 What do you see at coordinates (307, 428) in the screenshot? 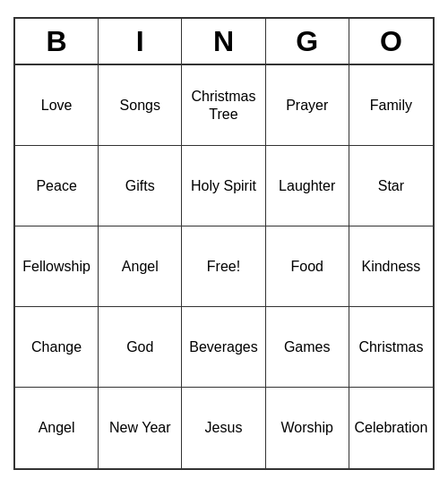
I see `cell-text: Worship` at bounding box center [307, 428].